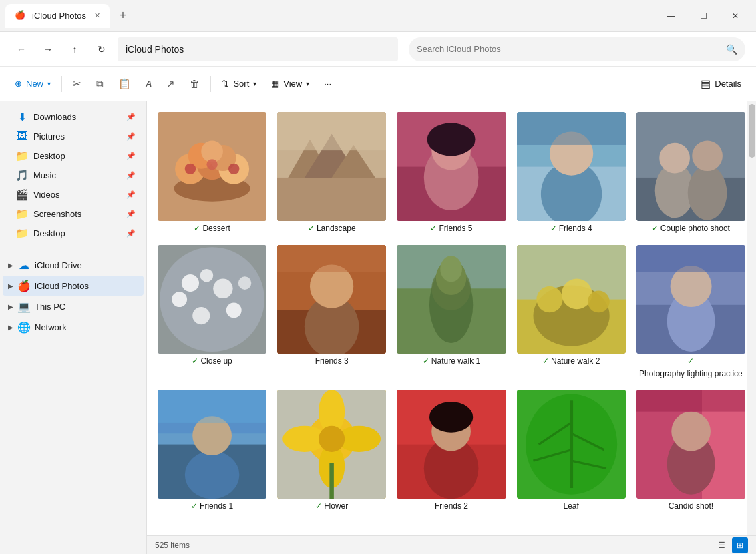 The height and width of the screenshot is (554, 756). I want to click on this-pc-icon: 💻, so click(24, 306).